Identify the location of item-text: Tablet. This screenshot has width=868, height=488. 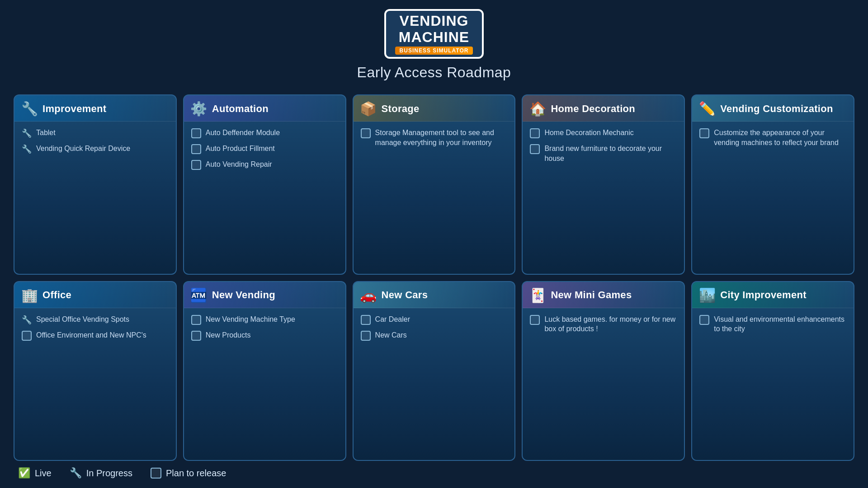
(46, 133).